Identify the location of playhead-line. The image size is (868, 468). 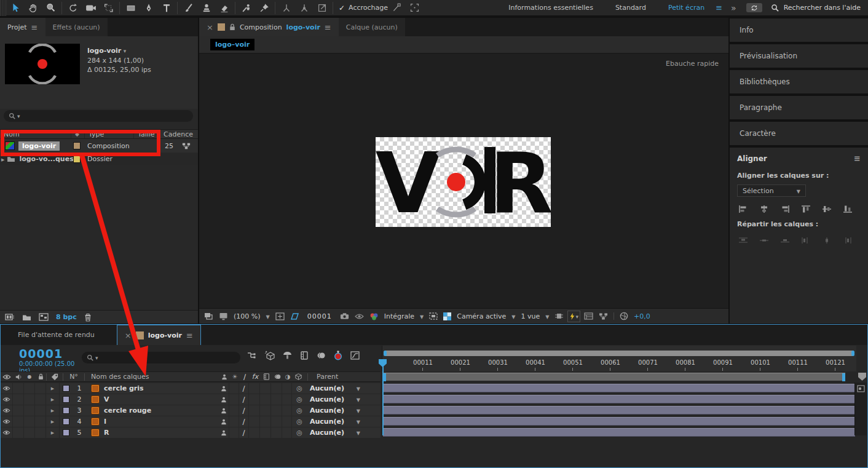
(383, 397).